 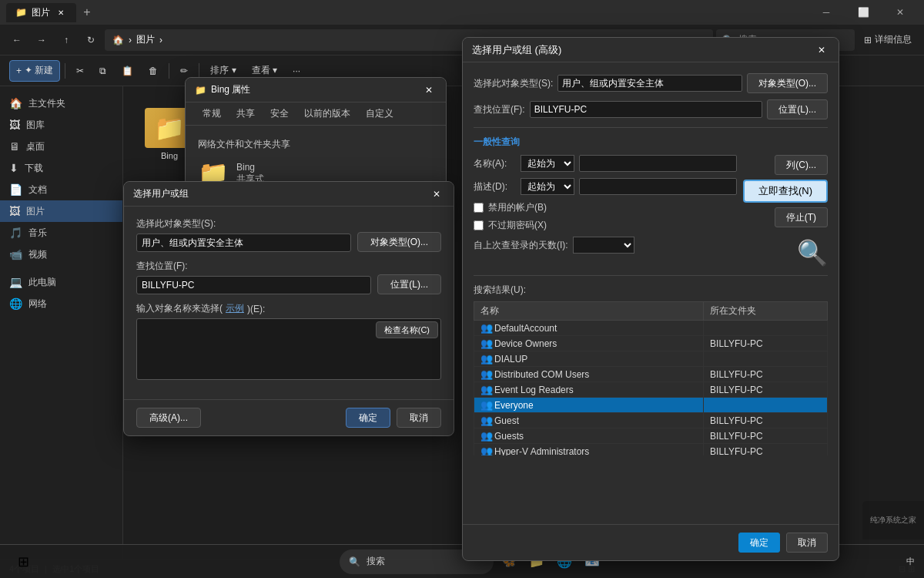 What do you see at coordinates (62, 146) in the screenshot?
I see `sidebar-item-desktop: 🖥 桌面` at bounding box center [62, 146].